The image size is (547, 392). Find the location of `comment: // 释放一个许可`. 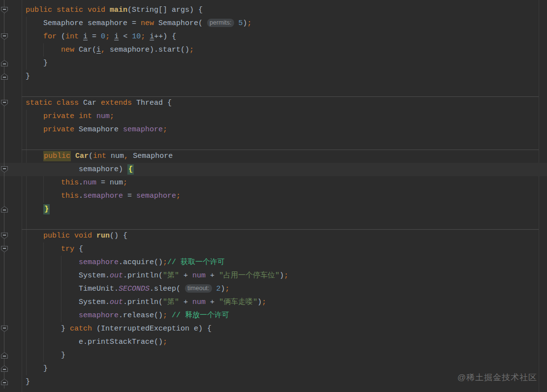

comment: // 释放一个许可 is located at coordinates (201, 316).